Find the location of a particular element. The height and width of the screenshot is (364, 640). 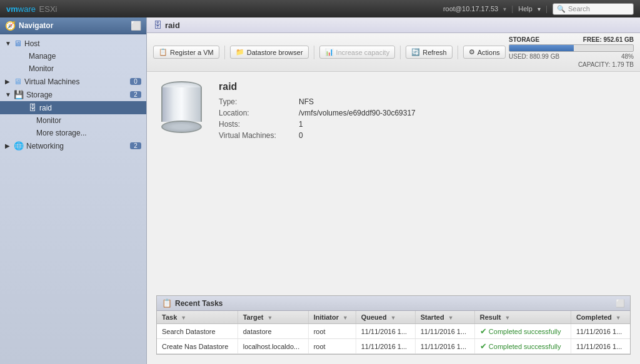

datastore-details: raid Type: NFS Location: /vmfs/volumes/e… is located at coordinates (425, 111).